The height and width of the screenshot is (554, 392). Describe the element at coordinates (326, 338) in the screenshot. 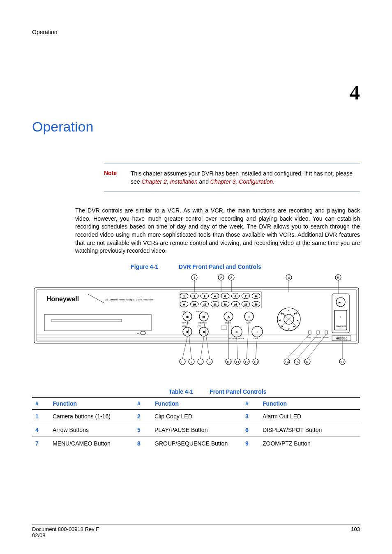

I see `svg-text: POWER` at that location.